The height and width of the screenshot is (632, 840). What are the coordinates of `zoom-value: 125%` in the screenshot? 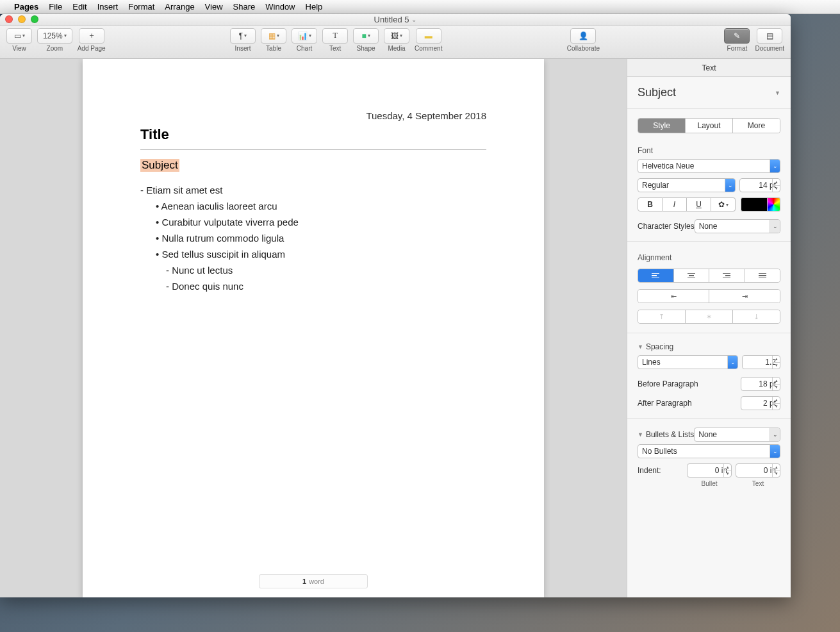 It's located at (53, 36).